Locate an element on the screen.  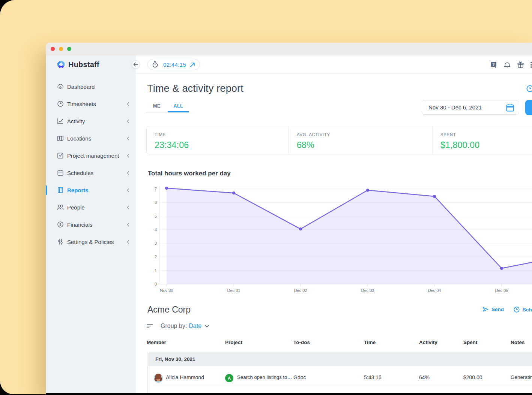
svg-text: 3 is located at coordinates (156, 243).